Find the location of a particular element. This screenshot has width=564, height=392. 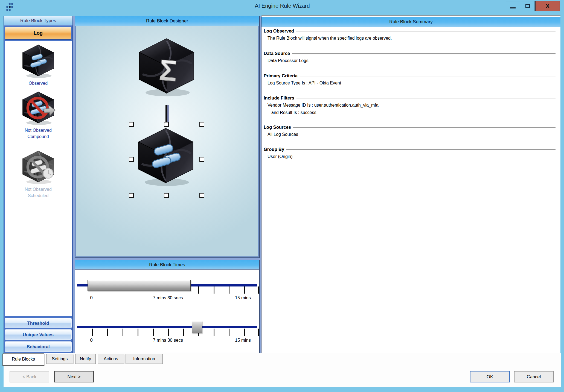

rule-block-types-header: Rule Block Types is located at coordinates (38, 21).